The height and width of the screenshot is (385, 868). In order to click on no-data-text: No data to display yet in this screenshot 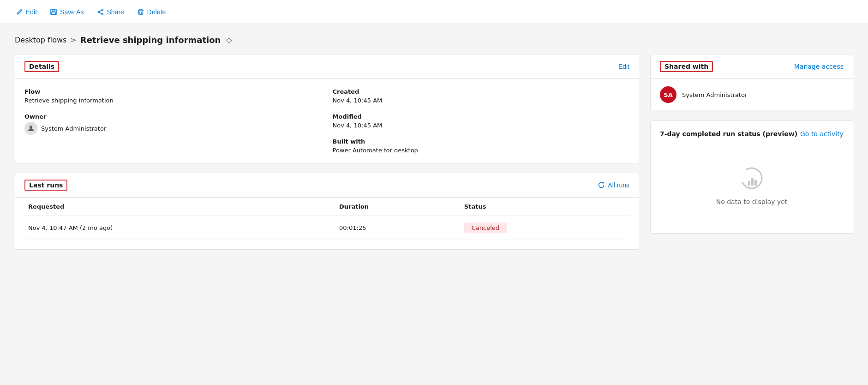, I will do `click(752, 202)`.